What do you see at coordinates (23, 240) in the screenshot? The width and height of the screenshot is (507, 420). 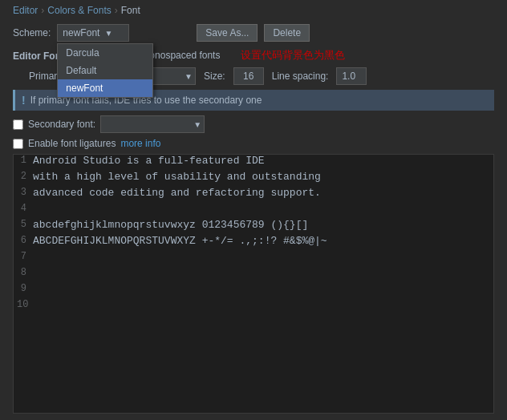 I see `line-number: 6` at bounding box center [23, 240].